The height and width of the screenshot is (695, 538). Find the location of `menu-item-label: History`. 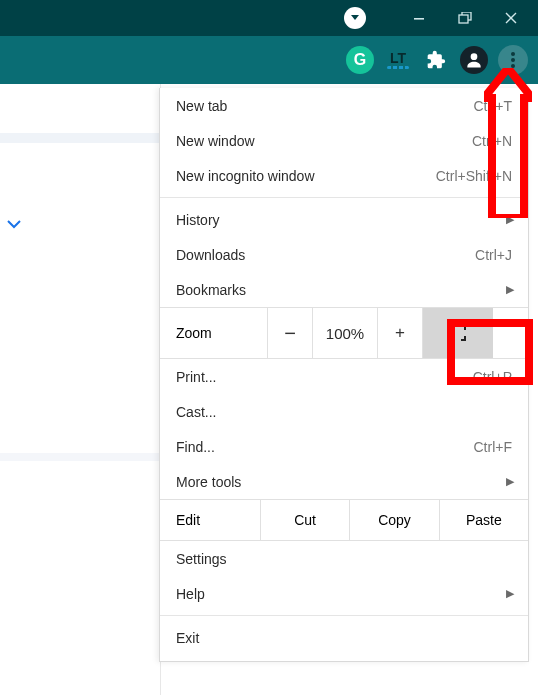

menu-item-label: History is located at coordinates (341, 220).